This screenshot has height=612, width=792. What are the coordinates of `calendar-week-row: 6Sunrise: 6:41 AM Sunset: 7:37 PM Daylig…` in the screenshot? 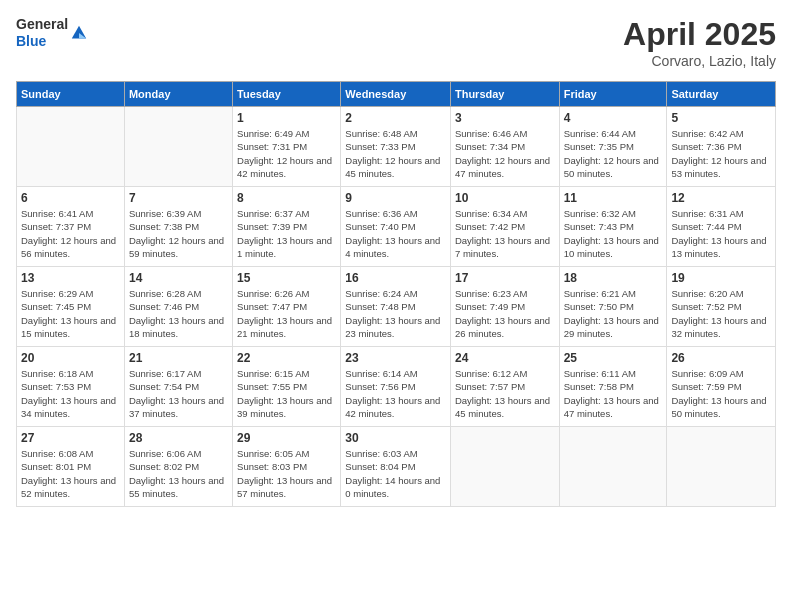 It's located at (396, 227).